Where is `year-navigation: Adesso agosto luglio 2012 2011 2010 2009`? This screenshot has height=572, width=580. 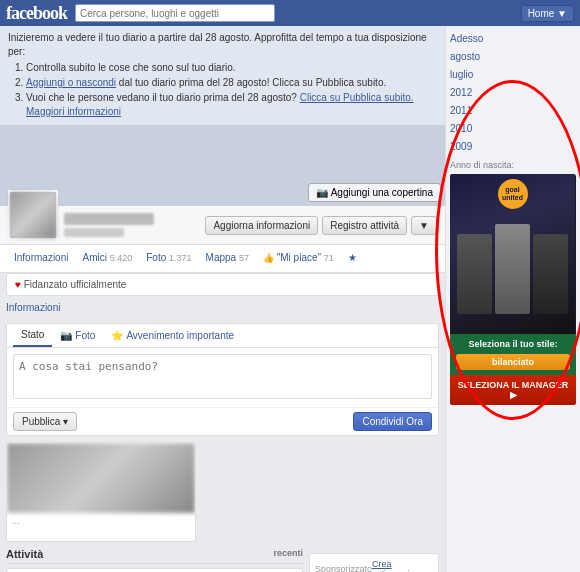
year-navigation: Adesso agosto luglio 2012 2011 2010 2009 is located at coordinates (513, 93).